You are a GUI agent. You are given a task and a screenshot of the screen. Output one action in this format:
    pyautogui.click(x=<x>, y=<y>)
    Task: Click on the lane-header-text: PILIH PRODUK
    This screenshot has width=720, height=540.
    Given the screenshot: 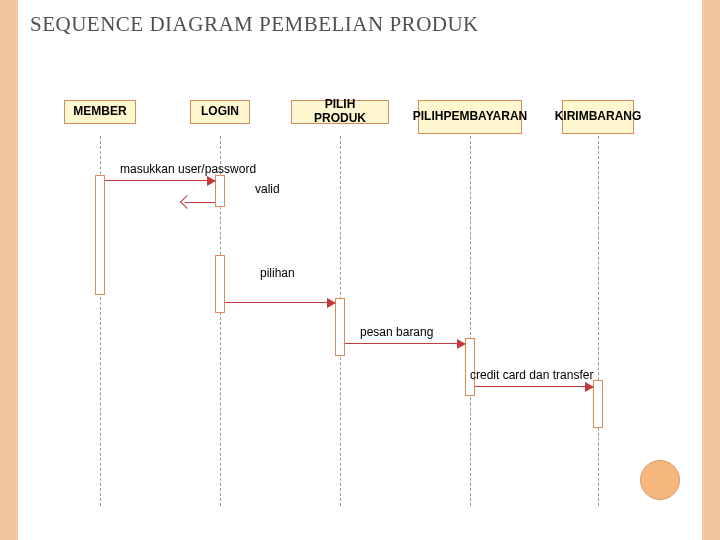 What is the action you would take?
    pyautogui.click(x=340, y=112)
    